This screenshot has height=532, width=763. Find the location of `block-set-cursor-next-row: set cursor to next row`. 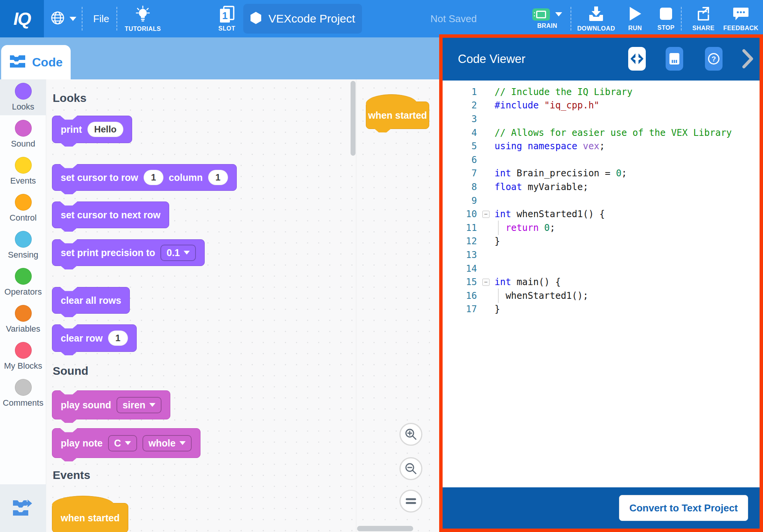

block-set-cursor-next-row: set cursor to next row is located at coordinates (111, 215).